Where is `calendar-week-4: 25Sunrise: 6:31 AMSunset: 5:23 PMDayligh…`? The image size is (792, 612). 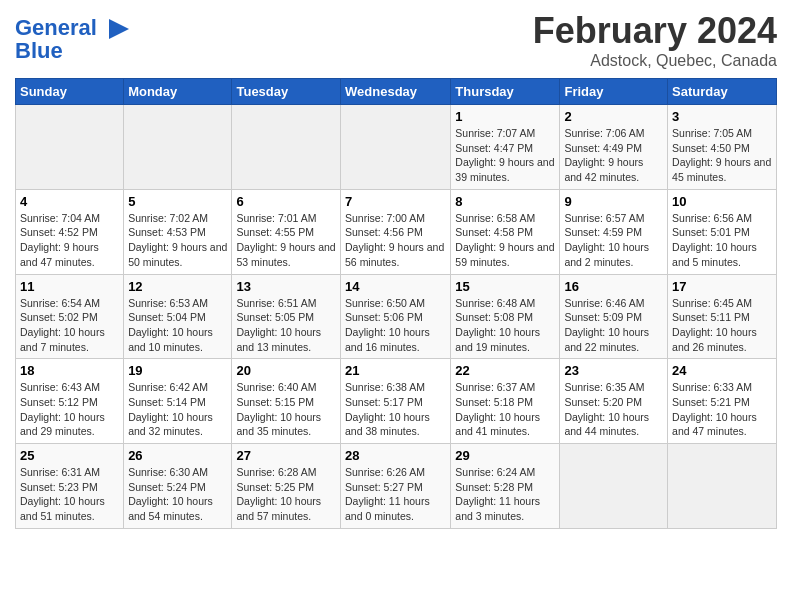 calendar-week-4: 25Sunrise: 6:31 AMSunset: 5:23 PMDayligh… is located at coordinates (396, 486).